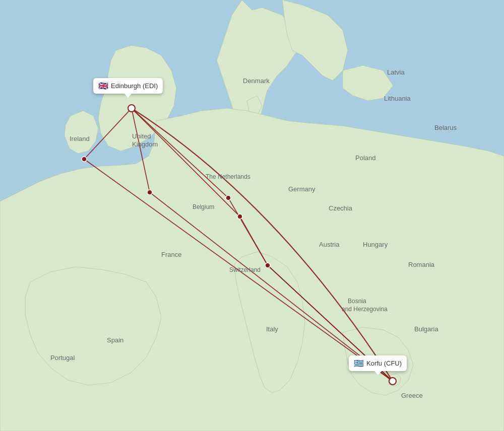  Describe the element at coordinates (396, 73) in the screenshot. I see `svg-text: Latvia` at that location.